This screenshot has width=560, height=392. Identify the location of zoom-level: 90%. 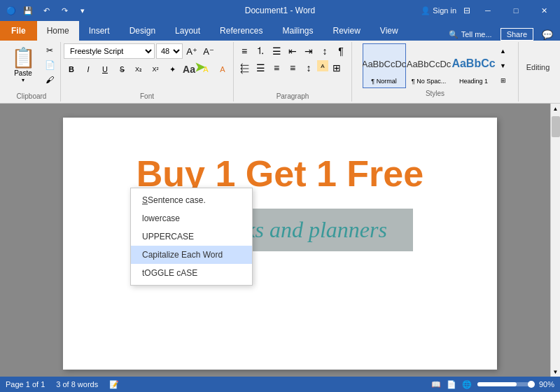
(547, 384).